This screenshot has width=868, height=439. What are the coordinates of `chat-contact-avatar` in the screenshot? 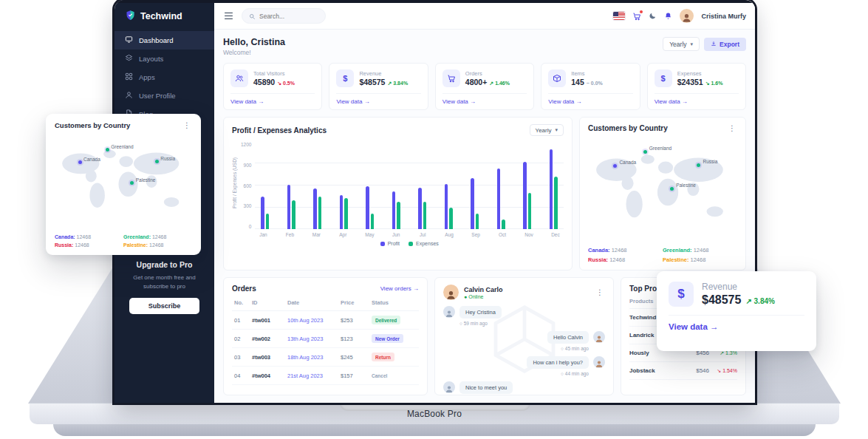 It's located at (451, 293).